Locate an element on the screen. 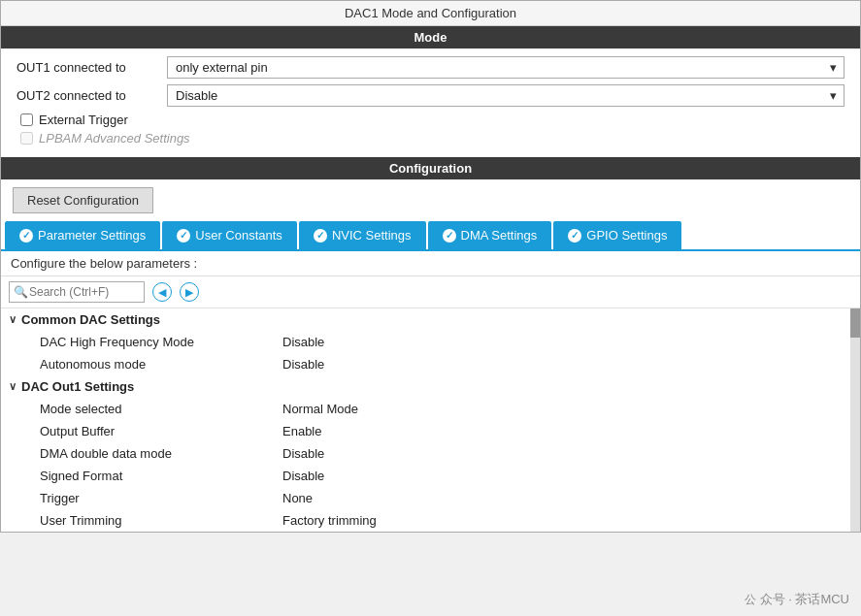  tab-label-0: Parameter Settings is located at coordinates (91, 235).